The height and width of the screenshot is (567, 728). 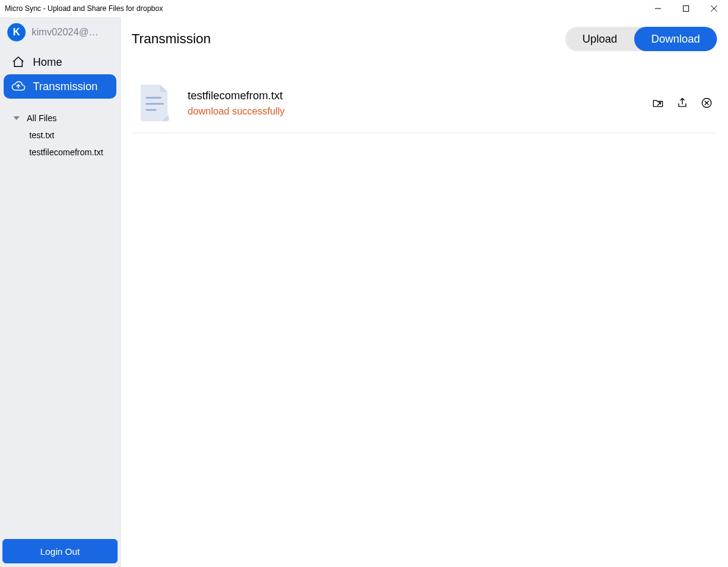 What do you see at coordinates (155, 103) in the screenshot?
I see `file-icon` at bounding box center [155, 103].